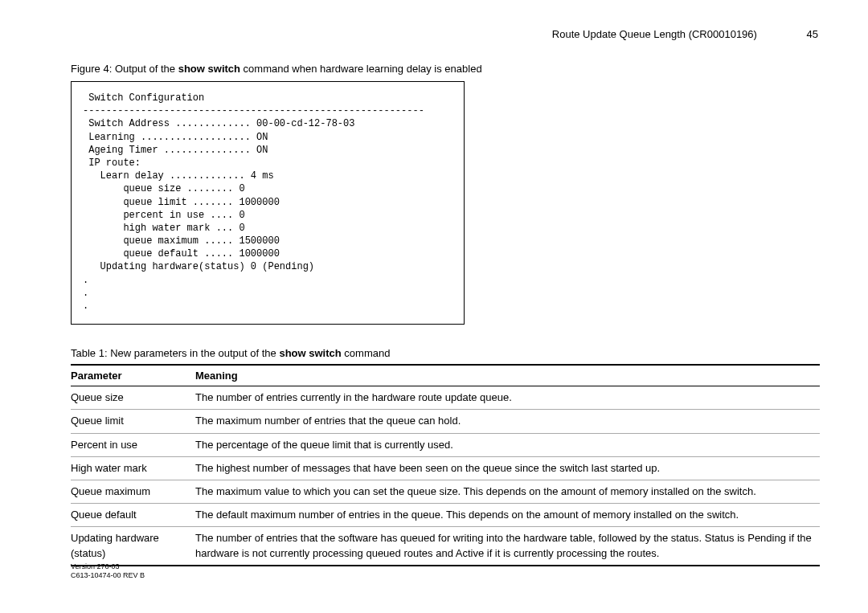  What do you see at coordinates (362, 69) in the screenshot?
I see `figure-caption-suffix: command when hardware learning delay is …` at bounding box center [362, 69].